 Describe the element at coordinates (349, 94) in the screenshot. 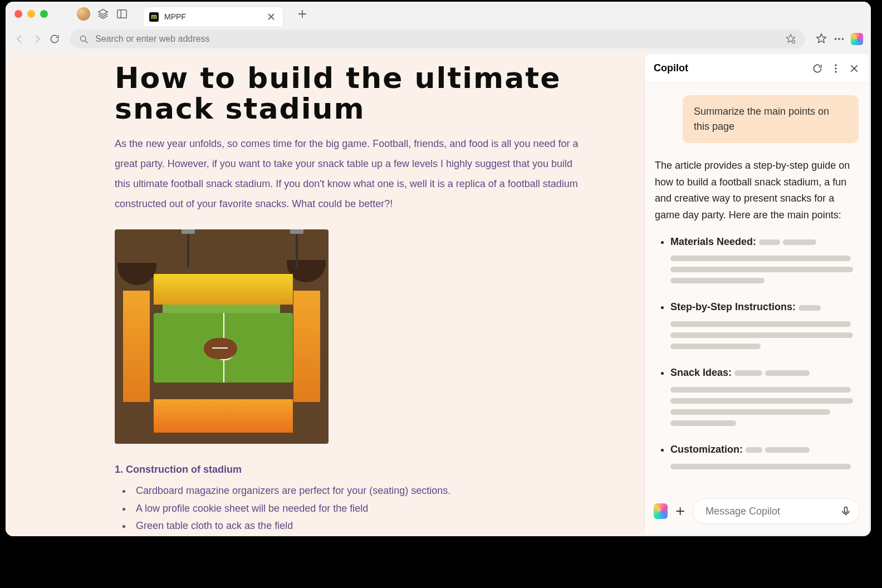

I see `article-title: How to build the ultimate snack stadium` at that location.